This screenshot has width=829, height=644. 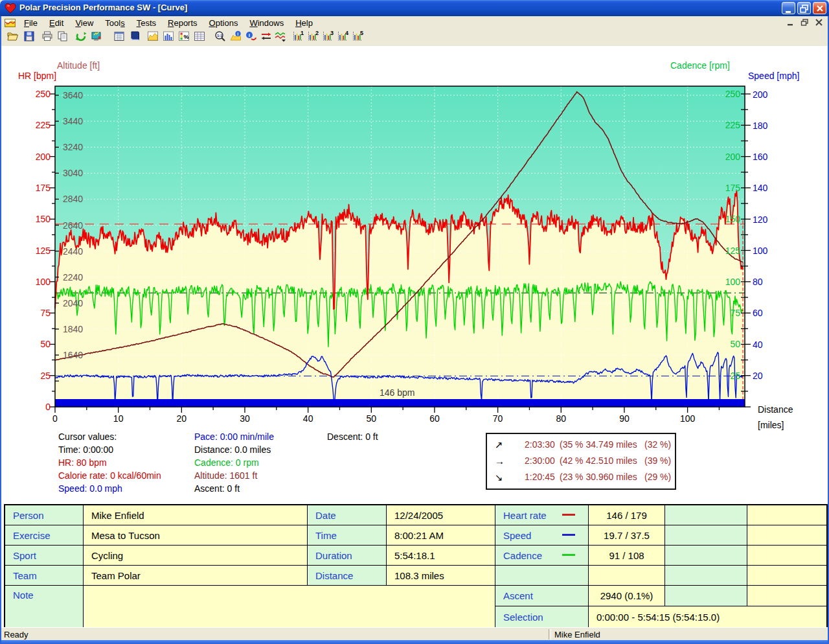 What do you see at coordinates (290, 606) in the screenshot?
I see `note-value-cell` at bounding box center [290, 606].